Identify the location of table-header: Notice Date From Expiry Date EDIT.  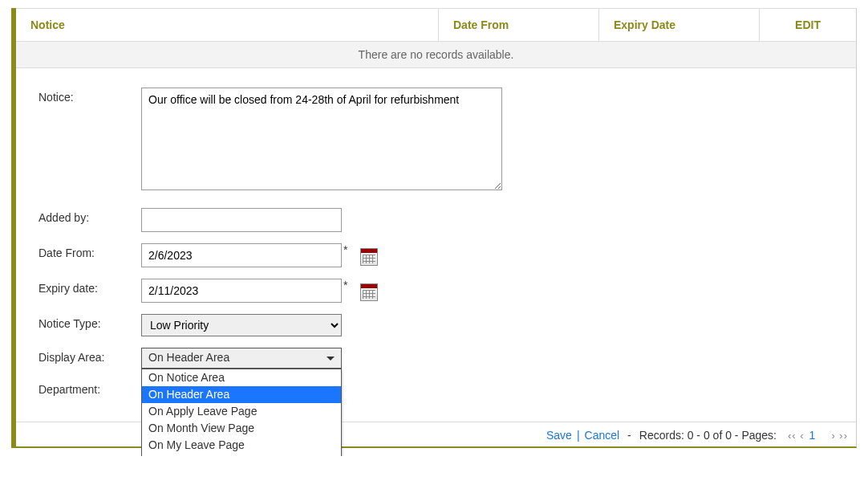
(436, 25).